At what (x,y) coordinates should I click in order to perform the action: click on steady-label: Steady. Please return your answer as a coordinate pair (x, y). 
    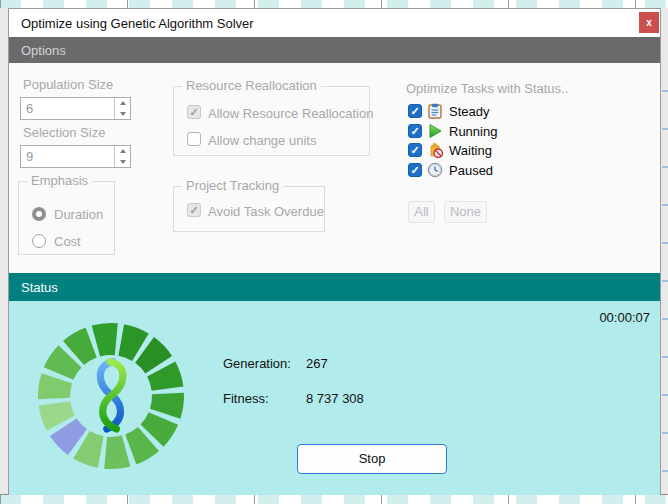
    Looking at the image, I should click on (469, 112).